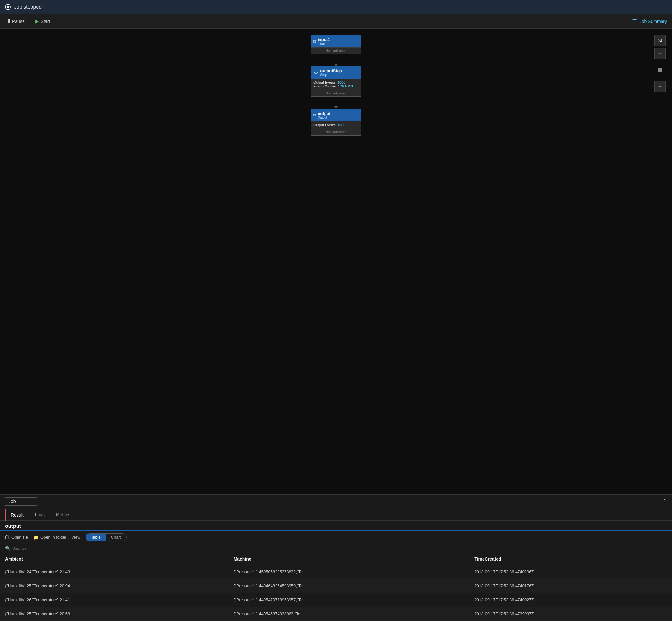 The width and height of the screenshot is (672, 621). What do you see at coordinates (114, 559) in the screenshot?
I see `col-ambient: Ambient` at bounding box center [114, 559].